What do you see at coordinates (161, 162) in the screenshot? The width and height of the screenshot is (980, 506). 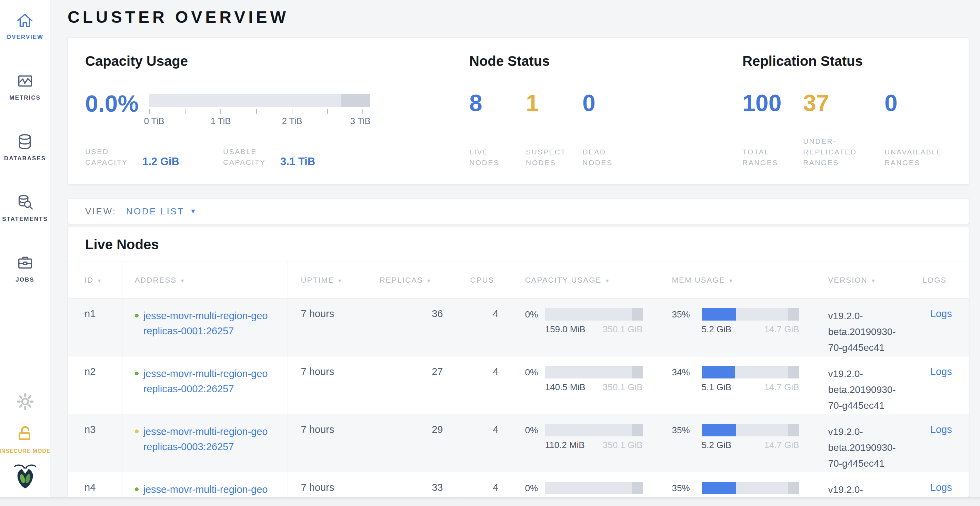 I see `used-capacity-value: 1.2 GiB` at bounding box center [161, 162].